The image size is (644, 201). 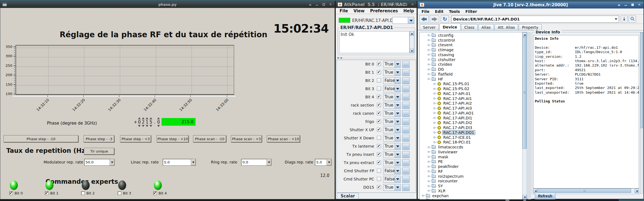 What do you see at coordinates (506, 27) in the screenshot?
I see `tab: Att. Alias` at bounding box center [506, 27].